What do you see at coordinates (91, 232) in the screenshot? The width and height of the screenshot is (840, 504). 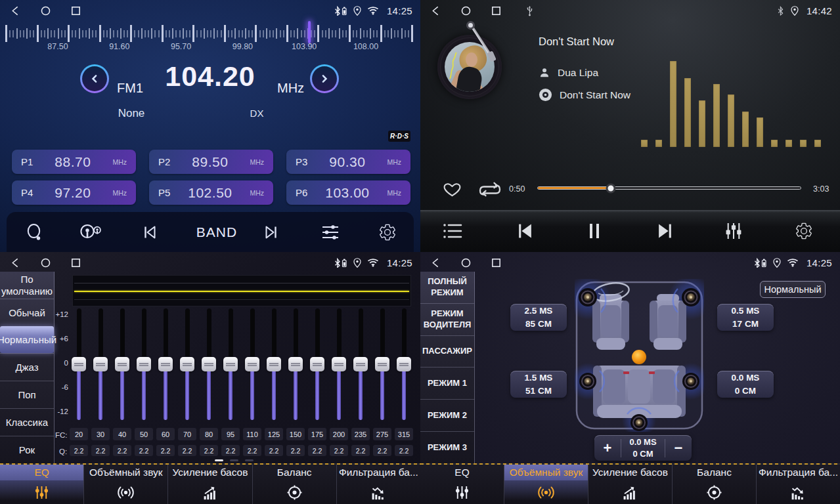 I see `broadcast-icon` at bounding box center [91, 232].